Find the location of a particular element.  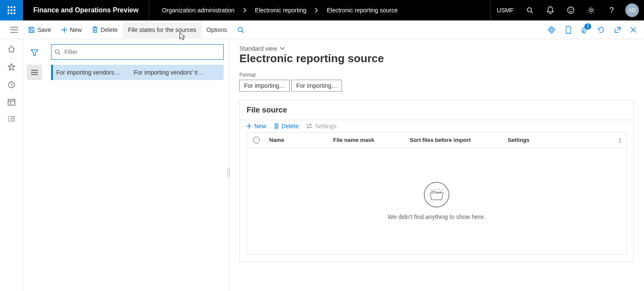

home-icon is located at coordinates (12, 49).